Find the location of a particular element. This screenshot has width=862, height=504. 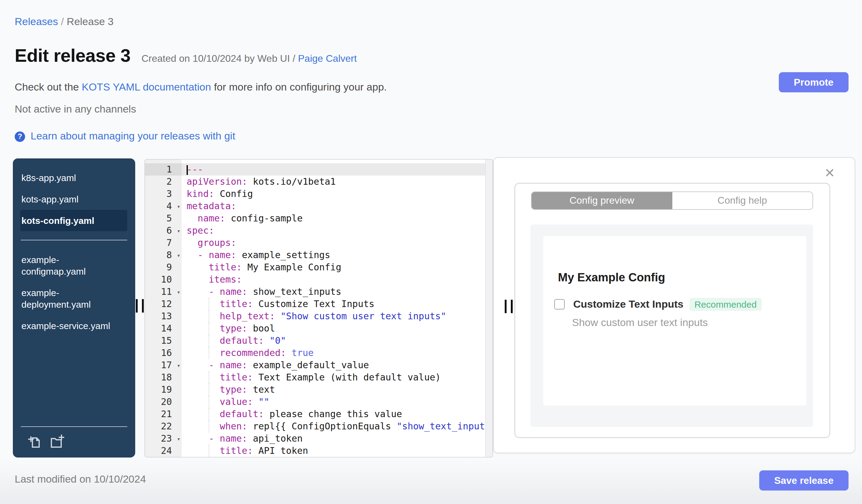

code-line: default: please change this value is located at coordinates (337, 414).